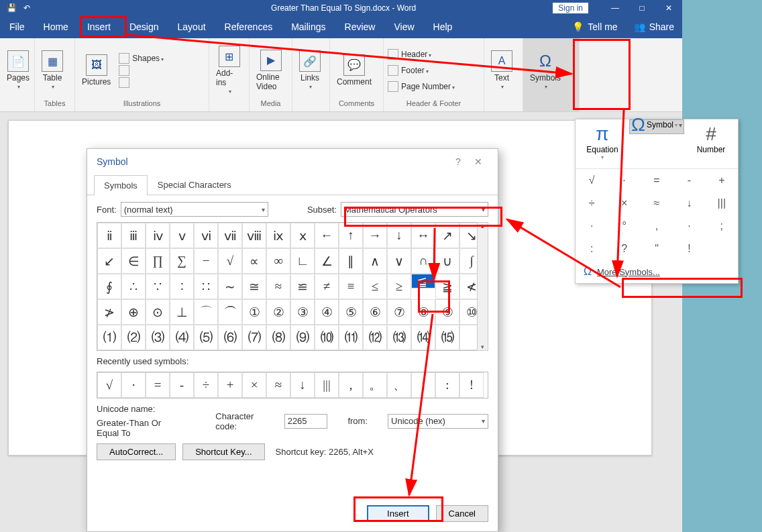 The height and width of the screenshot is (532, 762). I want to click on char-grid: ⅱⅲⅳⅴⅵⅶⅷⅸⅹ←↑→↓↔↗↘↙∈∏∑−√∝∞∟∠∥∧∨∩∪∫∮∴∵∶∷∼≅≈…, so click(292, 286).